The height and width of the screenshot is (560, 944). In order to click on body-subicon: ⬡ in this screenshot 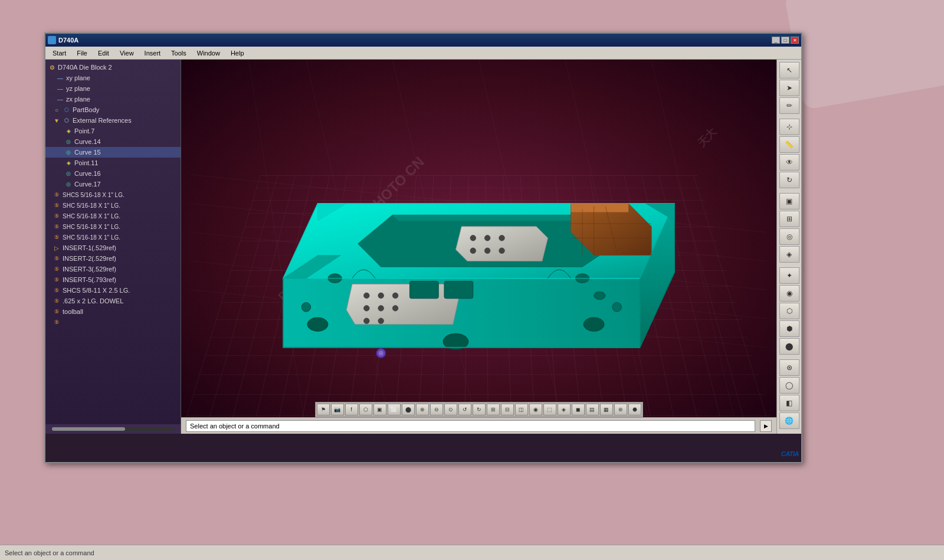, I will do `click(67, 110)`.